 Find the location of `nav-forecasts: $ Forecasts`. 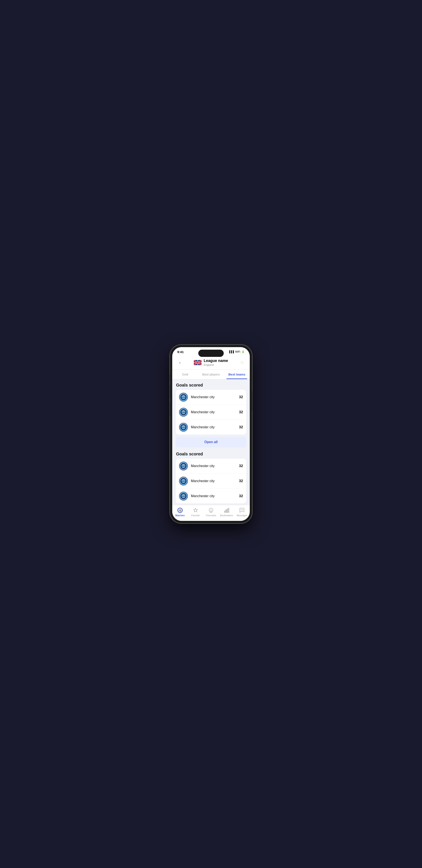

nav-forecasts: $ Forecasts is located at coordinates (211, 512).